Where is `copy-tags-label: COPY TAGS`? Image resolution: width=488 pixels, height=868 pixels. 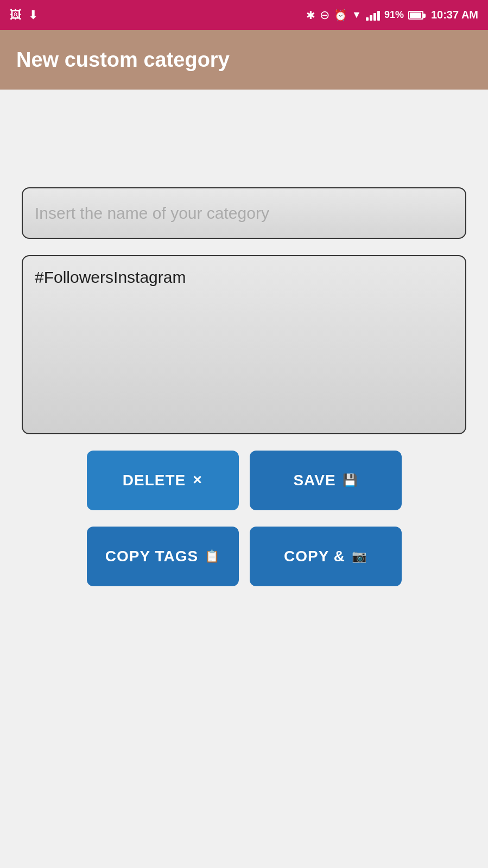 copy-tags-label: COPY TAGS is located at coordinates (152, 556).